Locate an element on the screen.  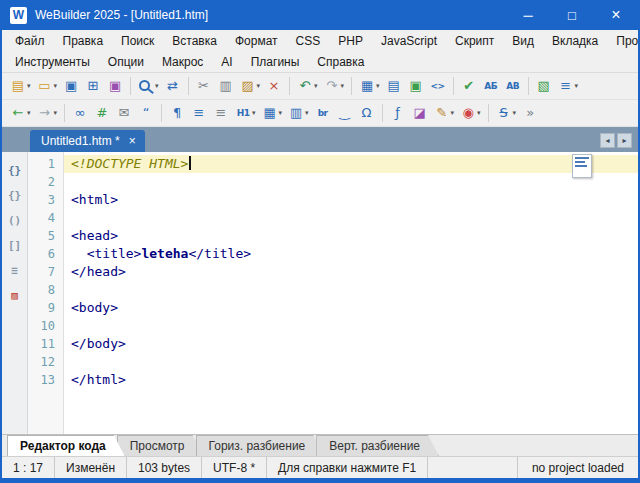
maximize-button: □ is located at coordinates (572, 15).